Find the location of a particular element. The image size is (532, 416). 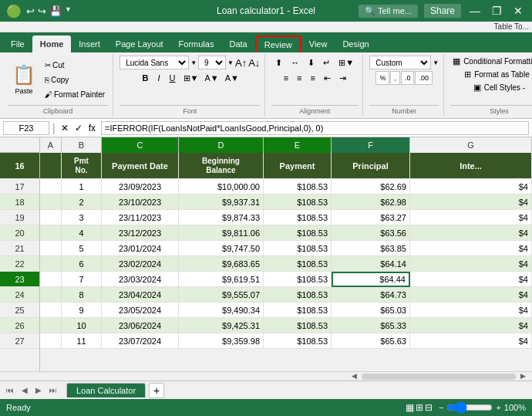

row-num-17: 17 is located at coordinates (20, 187).